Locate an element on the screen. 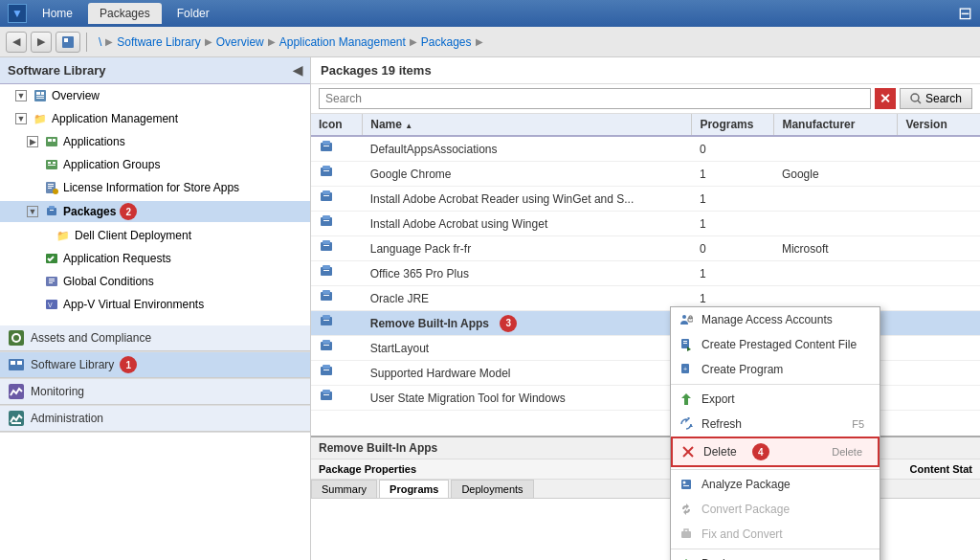  tree-item-app-requests: Application Requests is located at coordinates (155, 258).